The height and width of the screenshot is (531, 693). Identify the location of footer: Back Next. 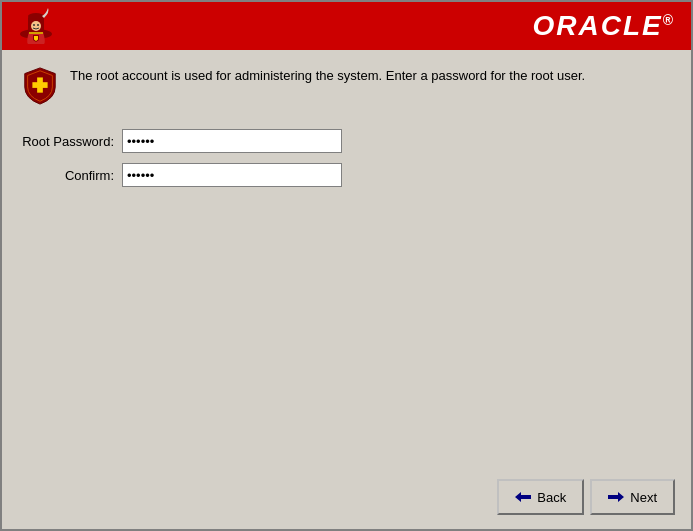
(346, 500).